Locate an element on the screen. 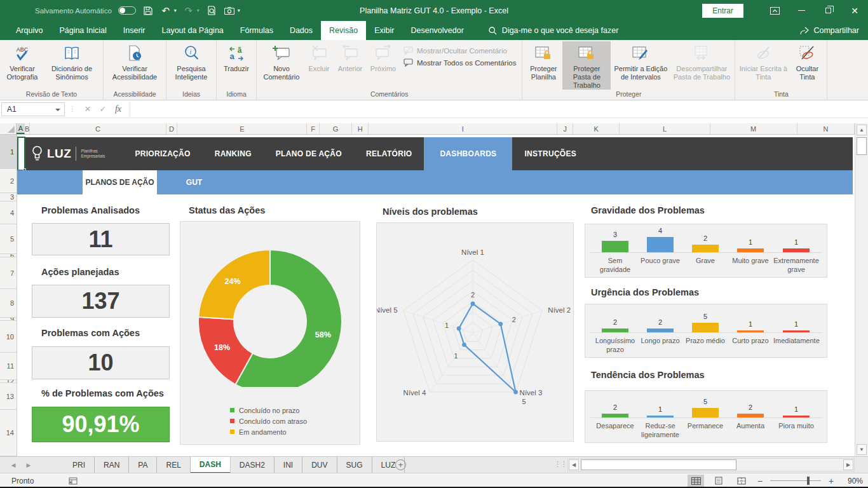 This screenshot has height=488, width=868. menu-tab-revisão: Revisão is located at coordinates (343, 30).